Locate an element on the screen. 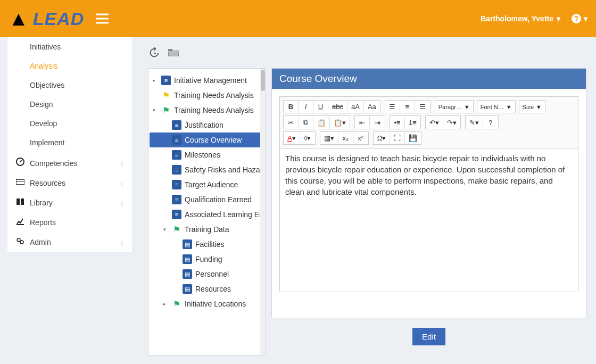 Image resolution: width=596 pixels, height=364 pixels. sidebar-item-design: Design is located at coordinates (70, 104).